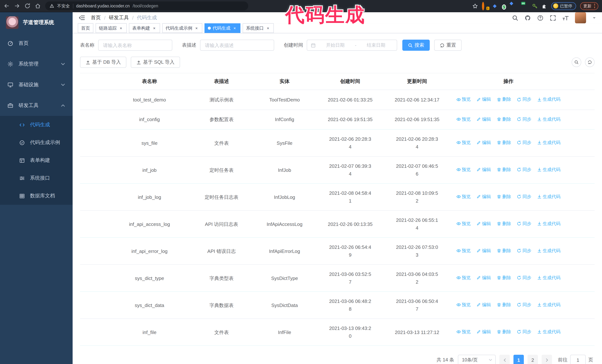  I want to click on view-tab: 表单构建 ×, so click(145, 28).